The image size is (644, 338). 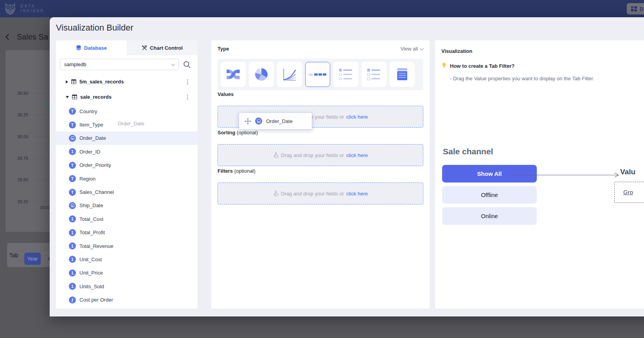 What do you see at coordinates (97, 192) in the screenshot?
I see `field-label: Sales_Channel` at bounding box center [97, 192].